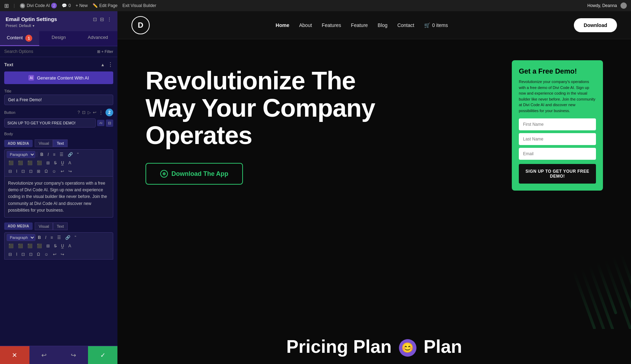  What do you see at coordinates (17, 171) in the screenshot?
I see `extra2: I` at bounding box center [17, 171].